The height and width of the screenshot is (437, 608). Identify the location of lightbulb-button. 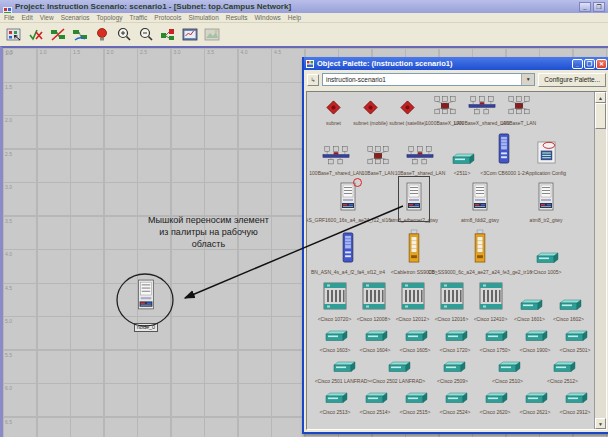
(102, 34).